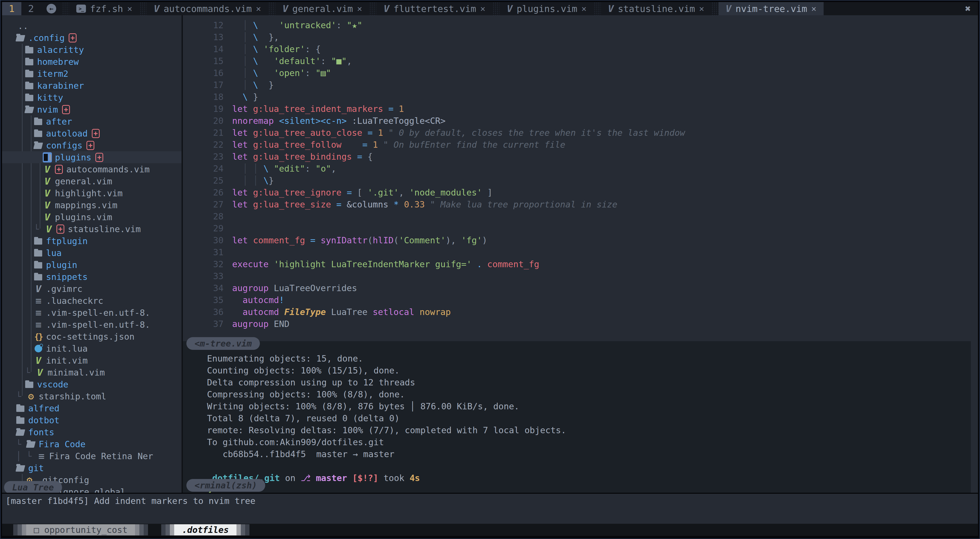 This screenshot has height=539, width=980. I want to click on tree-row-homebrew: homebrew, so click(92, 62).